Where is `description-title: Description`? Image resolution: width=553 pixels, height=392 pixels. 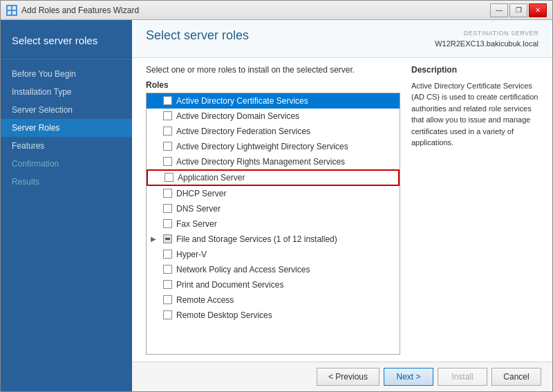
description-title: Description is located at coordinates (475, 70).